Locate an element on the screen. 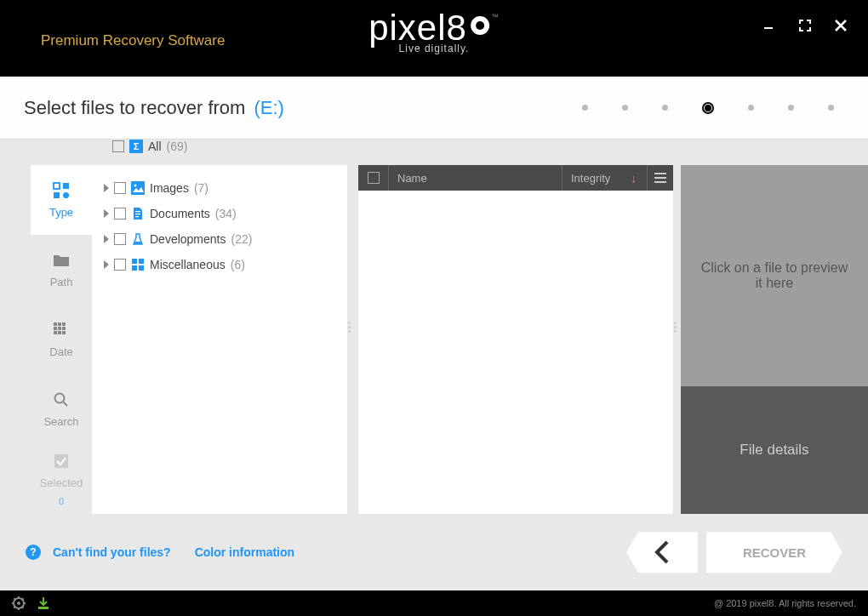 This screenshot has width=868, height=616. logo: pixel8™ Live digitally. is located at coordinates (434, 32).